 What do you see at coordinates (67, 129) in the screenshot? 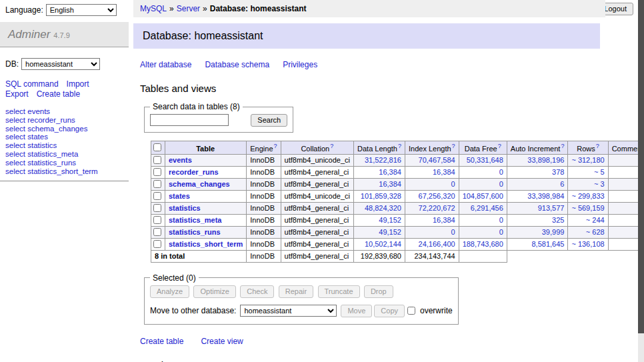
I see `sidebar-select-table-link: select schema_changes` at bounding box center [67, 129].